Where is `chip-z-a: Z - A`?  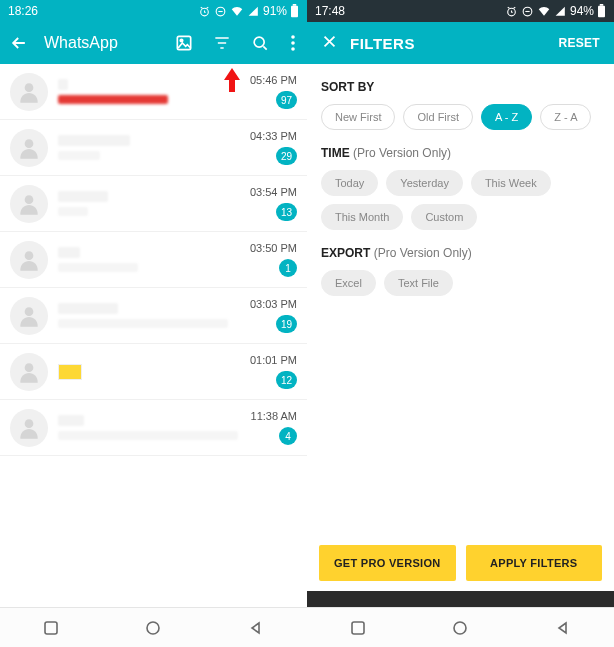
chip-z-a: Z - A is located at coordinates (566, 117).